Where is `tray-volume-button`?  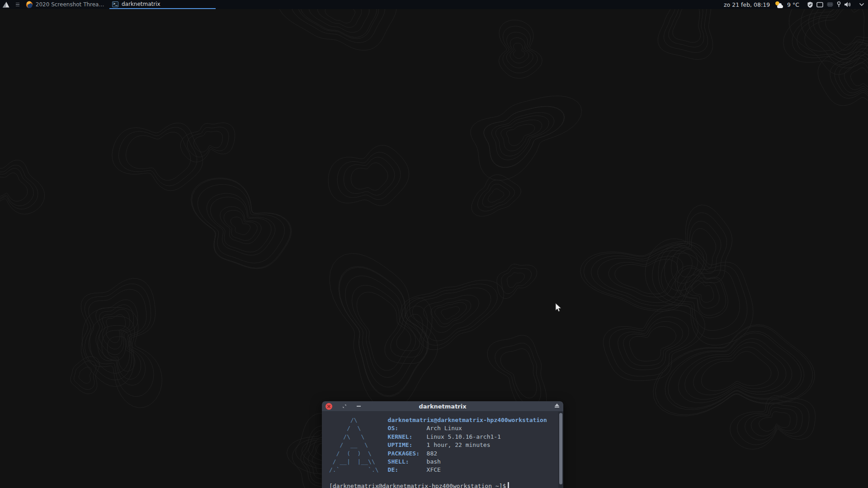 tray-volume-button is located at coordinates (848, 5).